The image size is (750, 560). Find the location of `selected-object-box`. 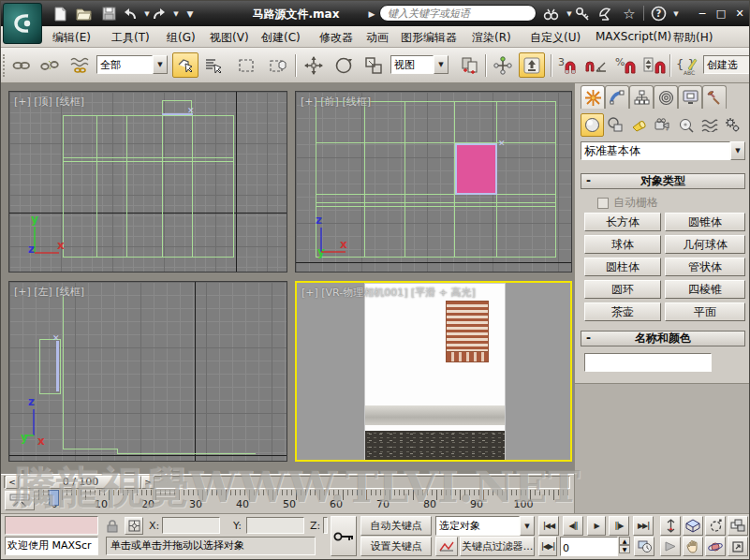

selected-object-box is located at coordinates (476, 169).